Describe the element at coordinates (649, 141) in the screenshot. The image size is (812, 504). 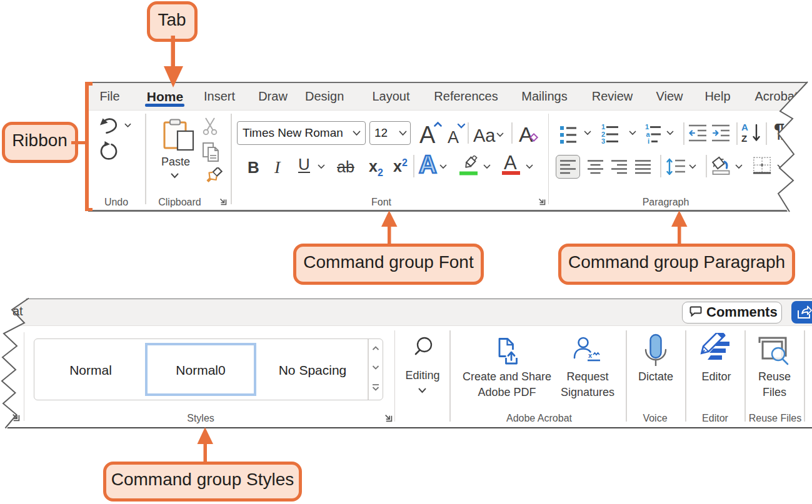
I see `svg-text: i` at that location.